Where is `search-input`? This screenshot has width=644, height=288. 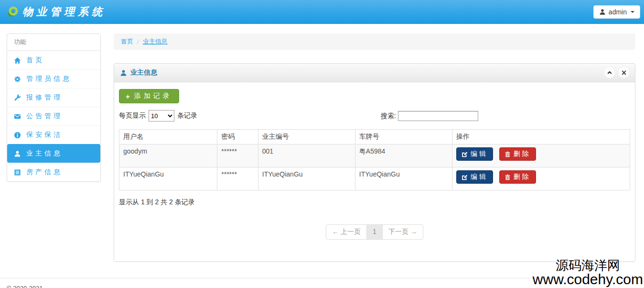
search-input is located at coordinates (438, 116).